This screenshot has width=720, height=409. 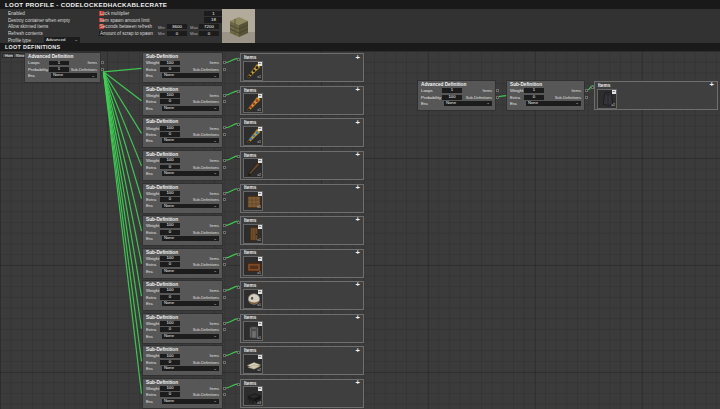 What do you see at coordinates (209, 26) in the screenshot?
I see `max-input: 7200` at bounding box center [209, 26].